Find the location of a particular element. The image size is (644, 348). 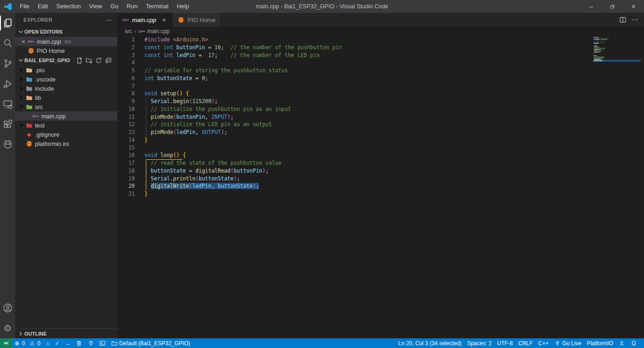

code-line-12: 12 // initialize the LED pin as an outpu… is located at coordinates (381, 124).